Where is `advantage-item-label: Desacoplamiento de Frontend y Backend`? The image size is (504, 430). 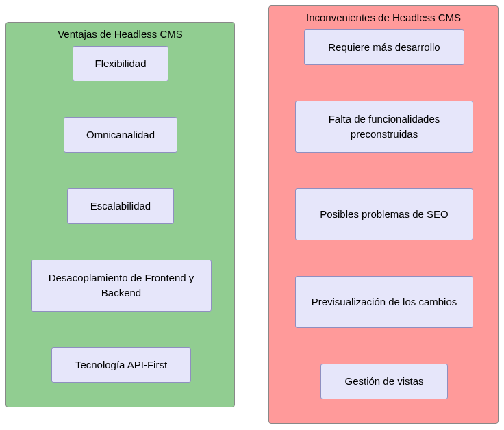 advantage-item-label: Desacoplamiento de Frontend y Backend is located at coordinates (121, 286).